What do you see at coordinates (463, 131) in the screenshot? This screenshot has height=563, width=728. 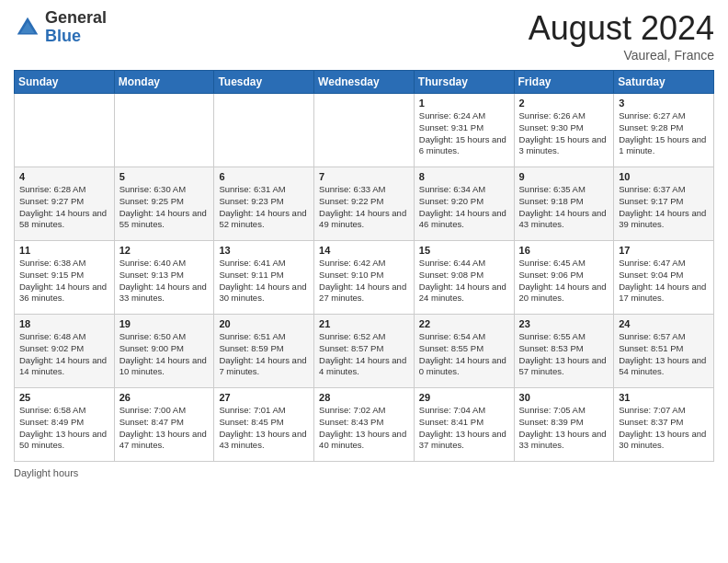 I see `calendar-cell: 1Sunrise: 6:24 AM Sunset: 9:31 PM Daylig…` at bounding box center [463, 131].